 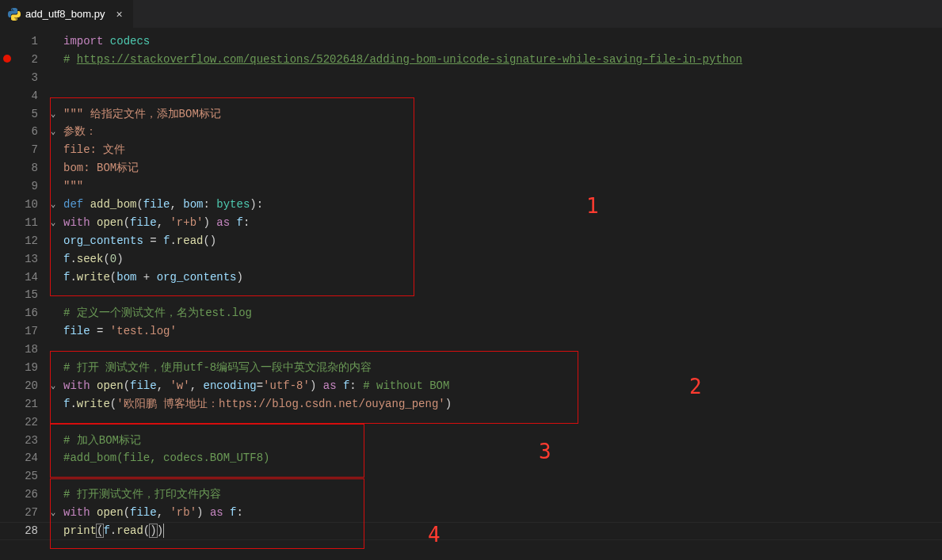 I want to click on code-text: """, so click(x=501, y=187).